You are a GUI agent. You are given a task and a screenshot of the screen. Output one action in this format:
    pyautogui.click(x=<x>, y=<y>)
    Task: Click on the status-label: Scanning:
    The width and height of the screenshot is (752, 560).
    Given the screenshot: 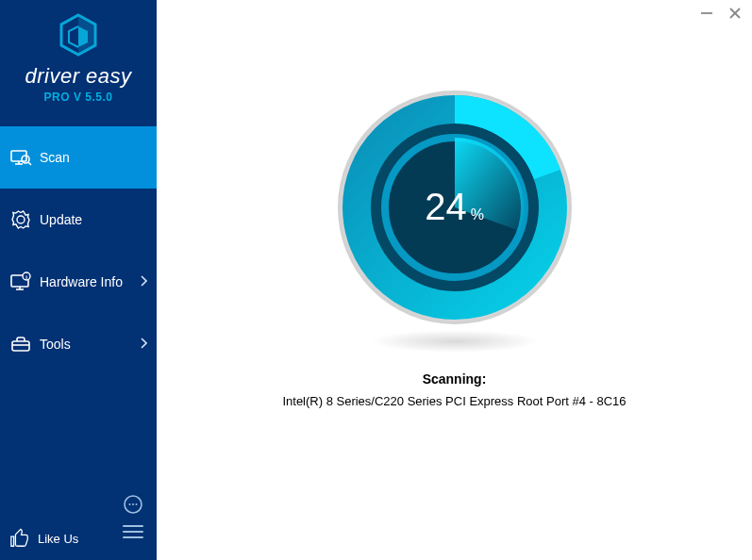 What is the action you would take?
    pyautogui.click(x=455, y=379)
    